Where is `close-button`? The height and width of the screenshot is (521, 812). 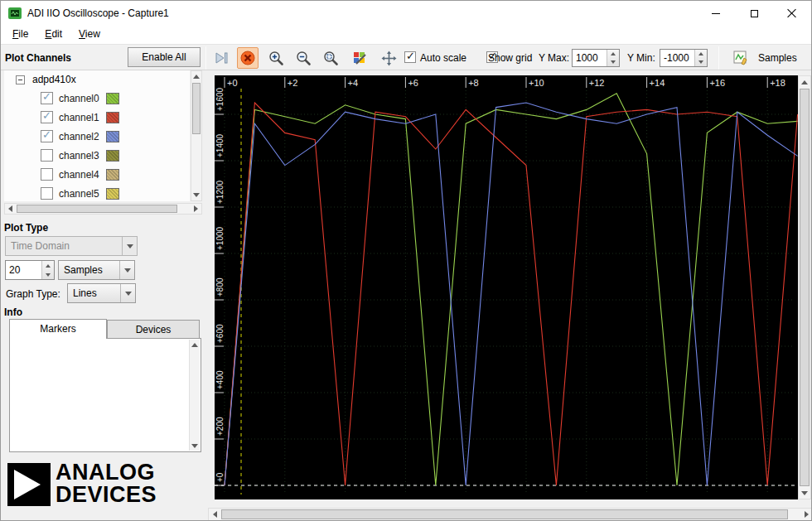
close-button is located at coordinates (792, 13).